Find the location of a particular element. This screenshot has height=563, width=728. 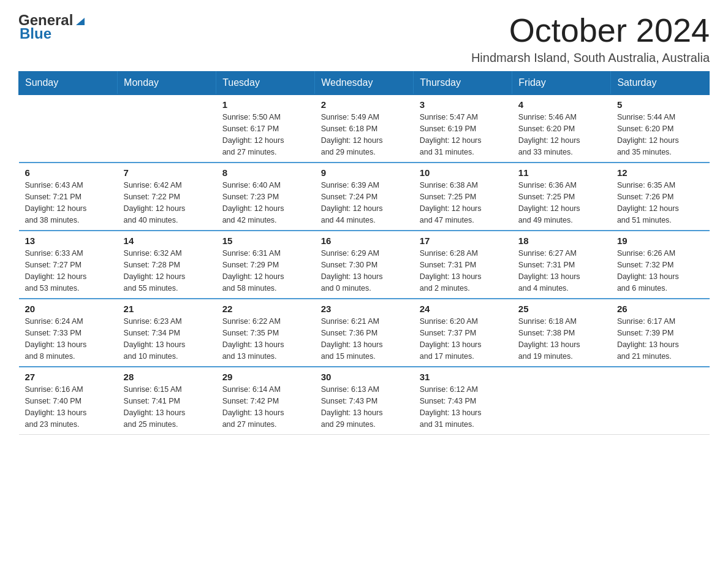

day-number: 13 is located at coordinates (69, 240).